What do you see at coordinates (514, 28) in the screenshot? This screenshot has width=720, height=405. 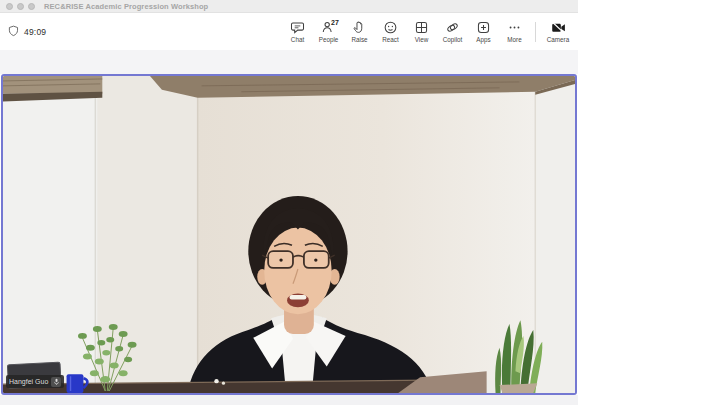 I see `ellipsis-icon` at bounding box center [514, 28].